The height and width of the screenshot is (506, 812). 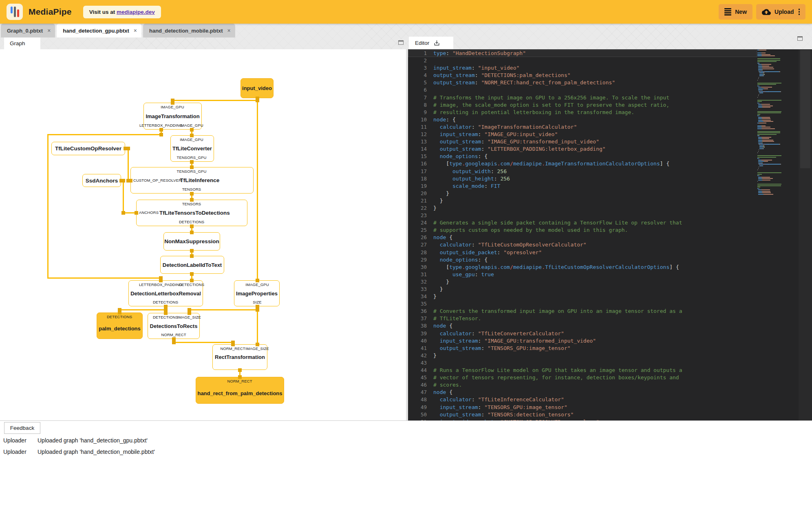 What do you see at coordinates (192, 189) in the screenshot?
I see `port-label: TENSORS` at bounding box center [192, 189].